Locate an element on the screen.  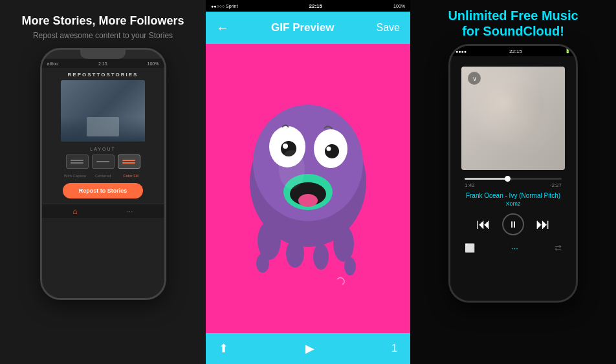
iphone1-notch is located at coordinates (103, 54).